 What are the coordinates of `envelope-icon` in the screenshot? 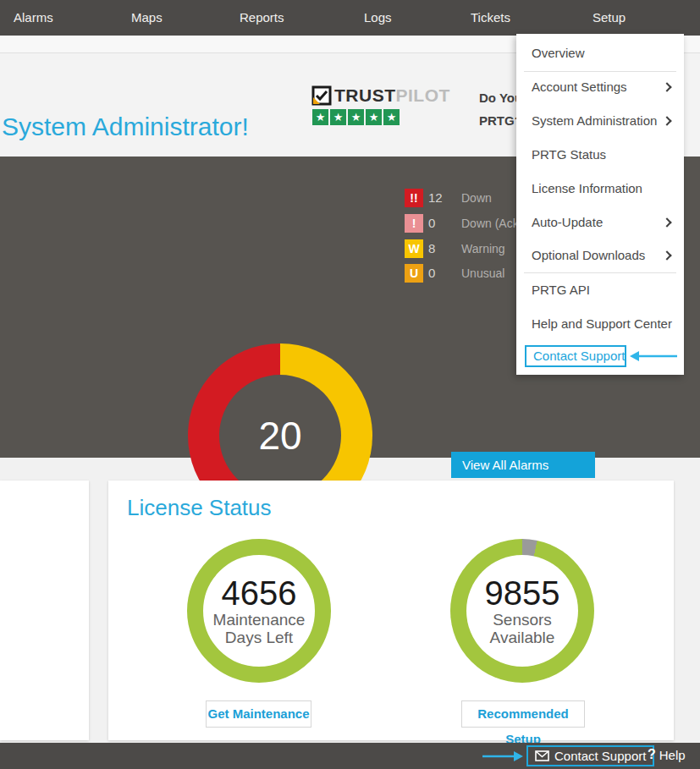 It's located at (542, 756).